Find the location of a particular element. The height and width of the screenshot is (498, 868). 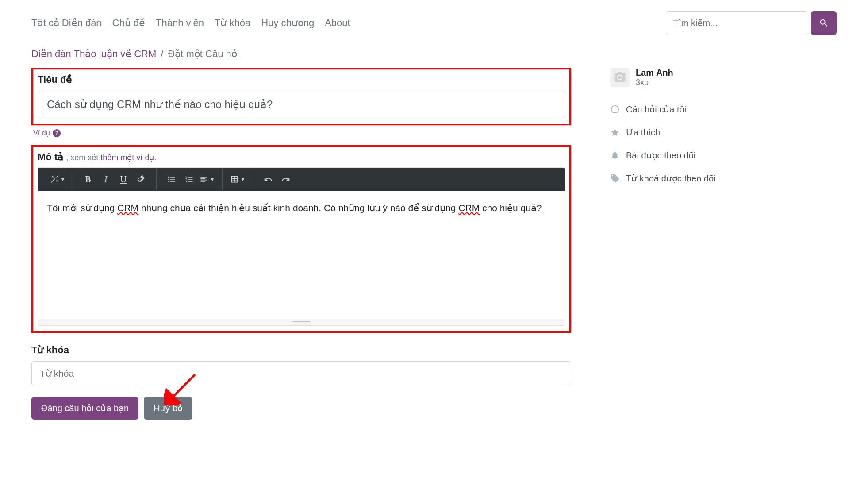

nav-tags: Từ khóa is located at coordinates (233, 23).